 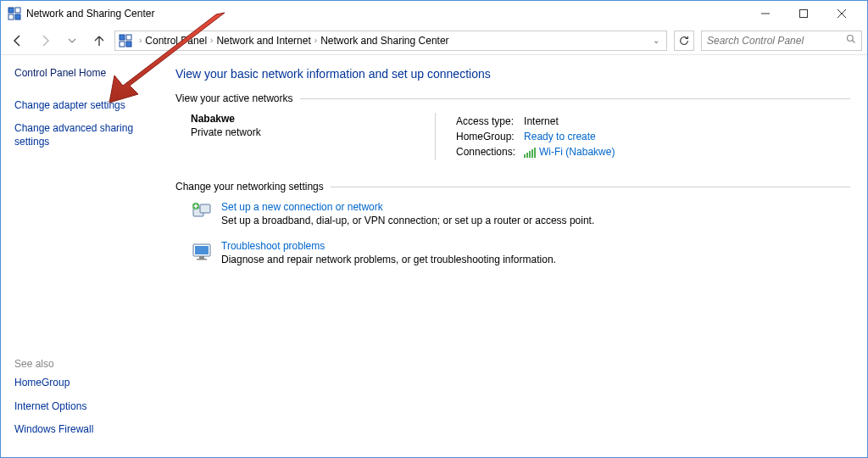 I want to click on wifi-icon, so click(x=530, y=153).